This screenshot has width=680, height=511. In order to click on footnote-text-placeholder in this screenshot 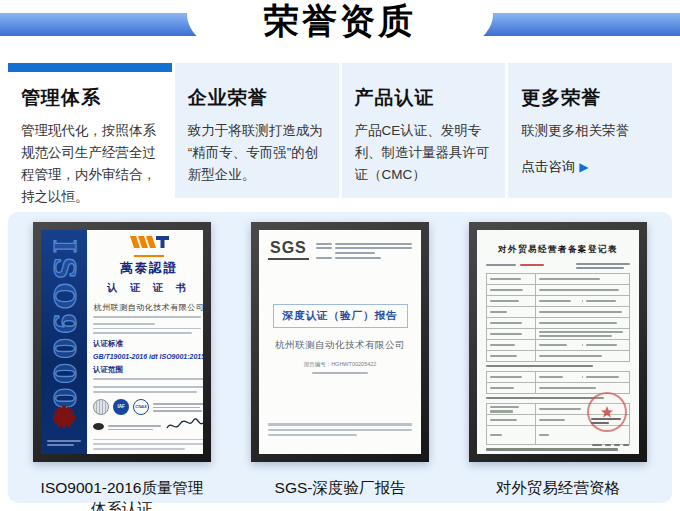, I will do `click(148, 443)`.